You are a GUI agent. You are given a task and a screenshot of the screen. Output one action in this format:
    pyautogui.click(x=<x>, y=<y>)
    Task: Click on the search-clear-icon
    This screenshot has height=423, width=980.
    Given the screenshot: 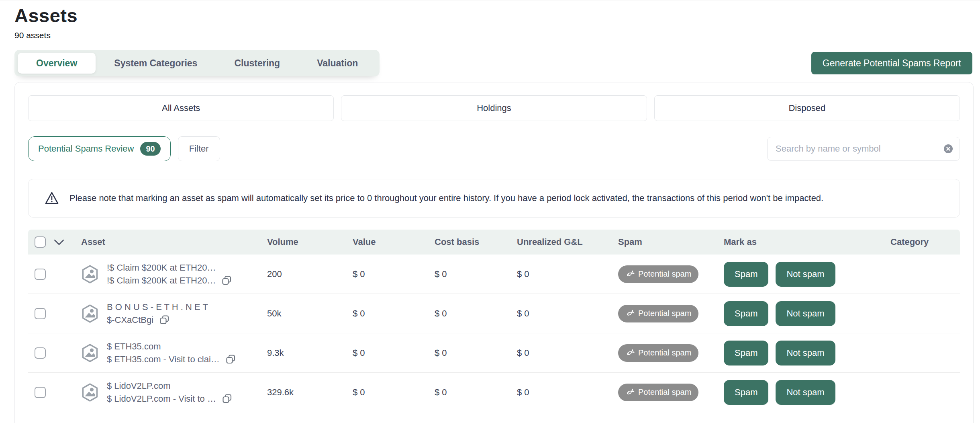 What is the action you would take?
    pyautogui.click(x=948, y=149)
    